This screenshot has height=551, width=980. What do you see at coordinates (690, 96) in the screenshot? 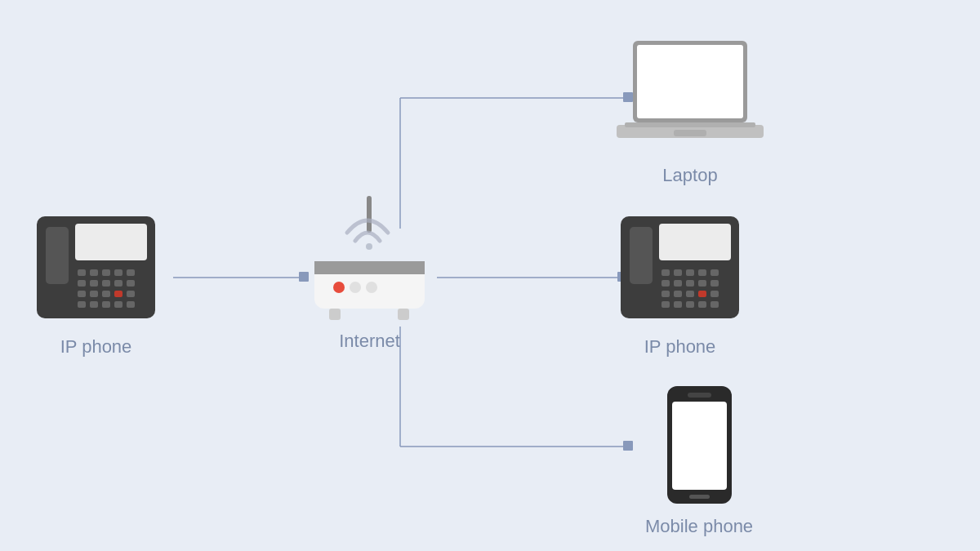
I see `laptop-icon` at bounding box center [690, 96].